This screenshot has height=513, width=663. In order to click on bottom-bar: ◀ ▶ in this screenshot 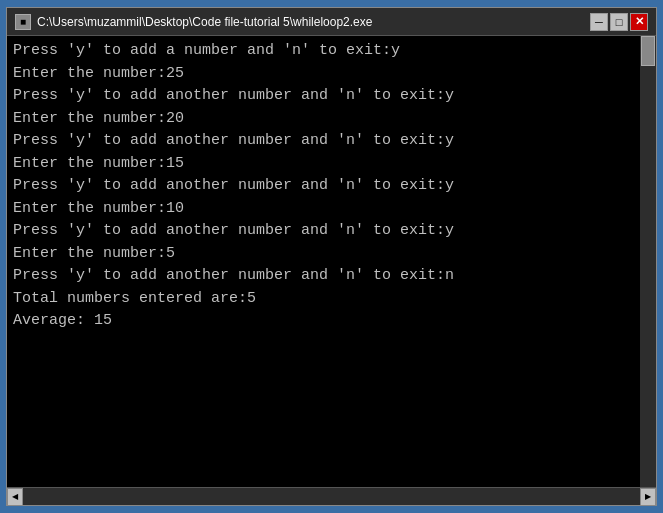, I will do `click(332, 496)`.